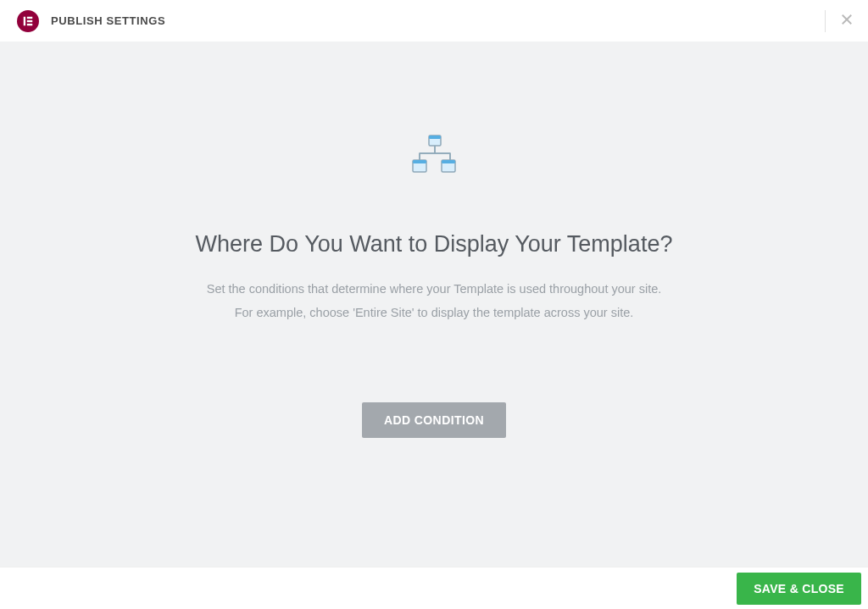 The height and width of the screenshot is (609, 868). What do you see at coordinates (847, 21) in the screenshot?
I see `close-button` at bounding box center [847, 21].